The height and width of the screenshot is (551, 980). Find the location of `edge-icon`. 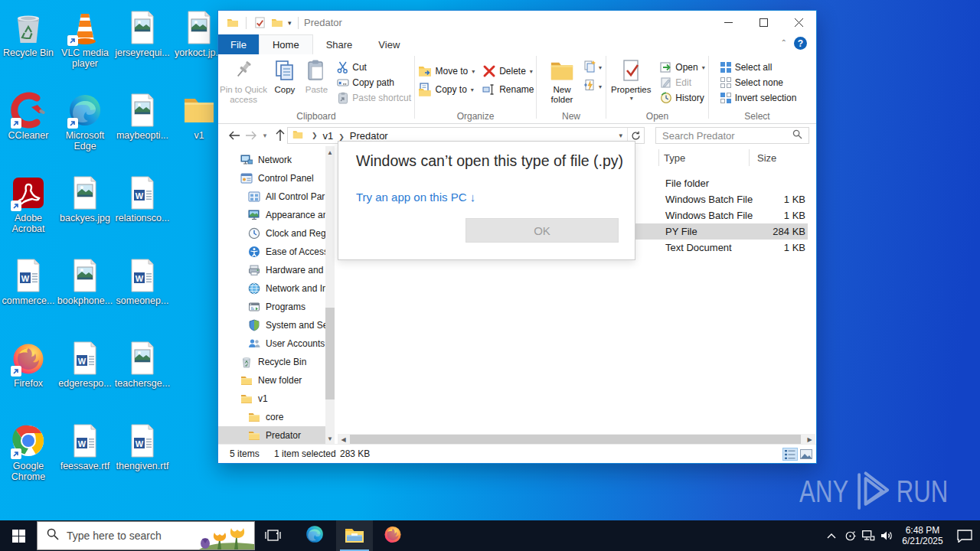

edge-icon is located at coordinates (85, 110).